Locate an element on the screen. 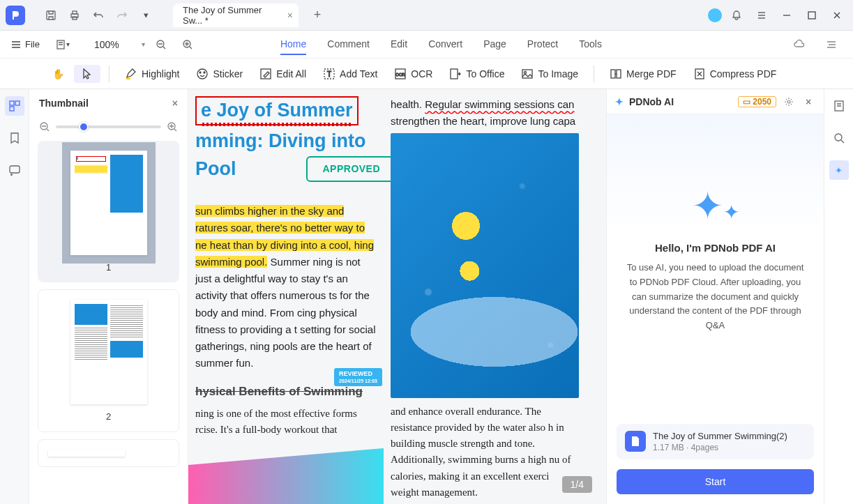 The image size is (853, 504). compress-label: Compress PDF is located at coordinates (743, 74).